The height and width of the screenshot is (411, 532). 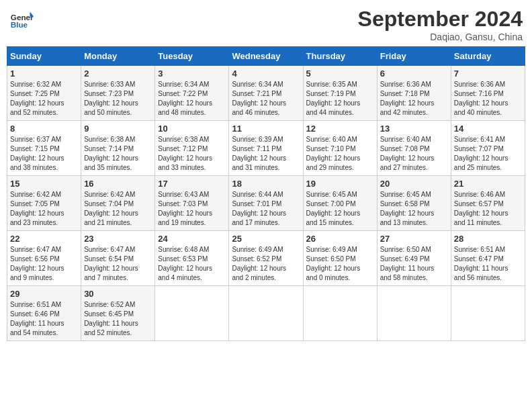 I want to click on day-info: Sunrise: 6:36 AM Sunset: 7:16 PM Dayligh…, so click(x=481, y=98).